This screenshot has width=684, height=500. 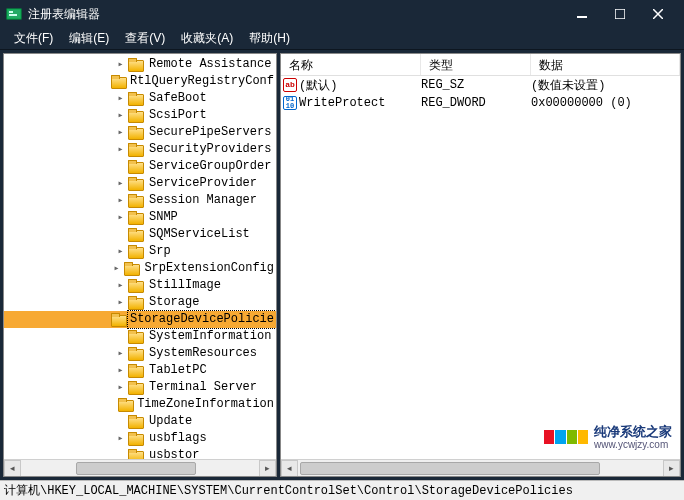 I want to click on tree-item-label: Storage, so click(x=174, y=302).